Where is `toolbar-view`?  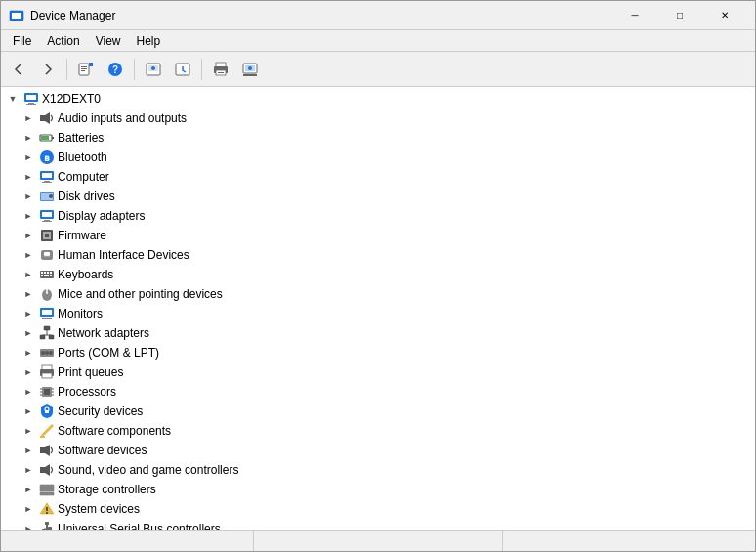
toolbar-view is located at coordinates (250, 69).